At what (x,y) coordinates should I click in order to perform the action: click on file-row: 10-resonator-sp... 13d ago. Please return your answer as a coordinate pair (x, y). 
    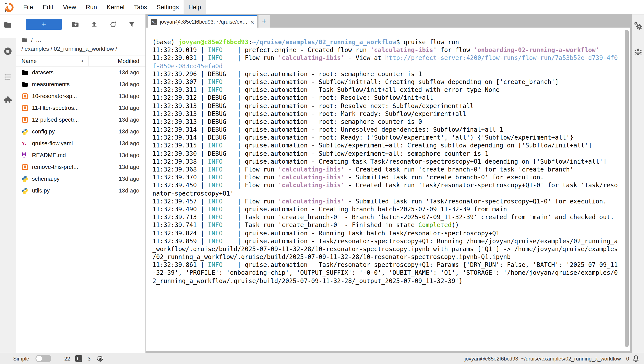
    Looking at the image, I should click on (81, 96).